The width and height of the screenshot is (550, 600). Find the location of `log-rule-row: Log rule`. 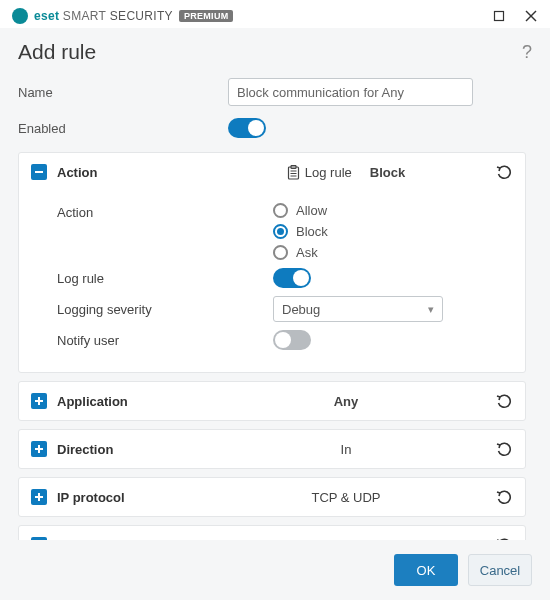

log-rule-row: Log rule is located at coordinates (285, 278).